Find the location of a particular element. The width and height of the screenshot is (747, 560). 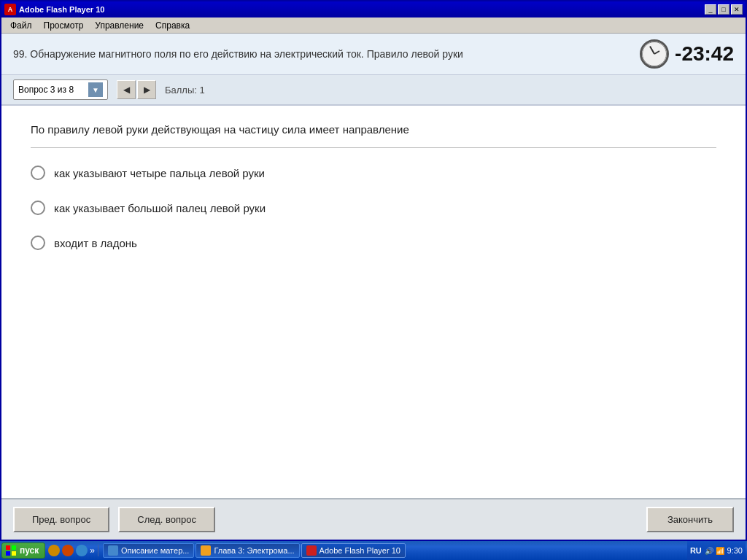

nav-buttons: ◀ ▶ is located at coordinates (136, 90).